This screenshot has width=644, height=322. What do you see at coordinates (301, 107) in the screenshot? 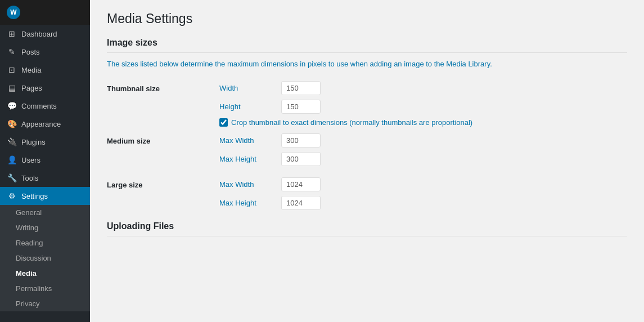
I see `thumbnail-height-input` at bounding box center [301, 107].